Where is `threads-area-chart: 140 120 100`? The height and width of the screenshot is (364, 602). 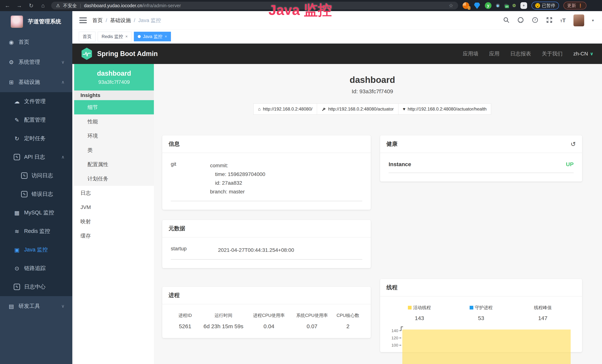 threads-area-chart: 140 120 100 is located at coordinates (481, 340).